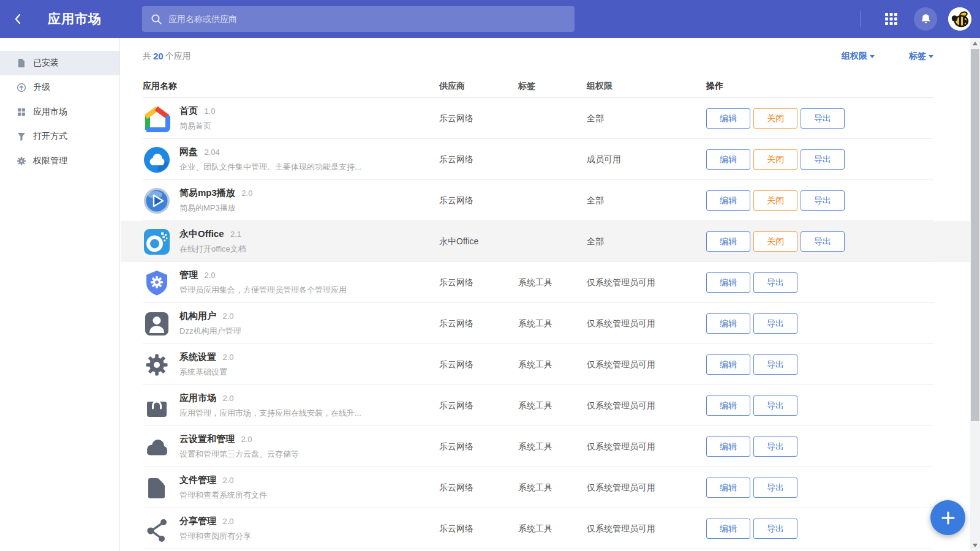 The height and width of the screenshot is (551, 980). Describe the element at coordinates (207, 372) in the screenshot. I see `app-description: 系统基础设置` at that location.